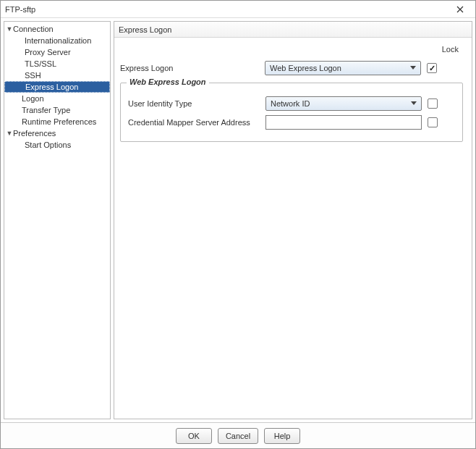 The image size is (476, 449). I want to click on tree-item-express-logon: Express Logon, so click(57, 87).